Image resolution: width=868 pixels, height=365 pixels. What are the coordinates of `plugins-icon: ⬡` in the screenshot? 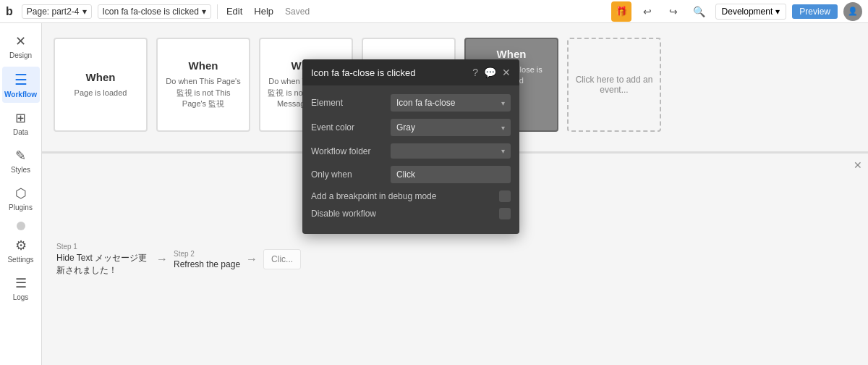 It's located at (21, 193).